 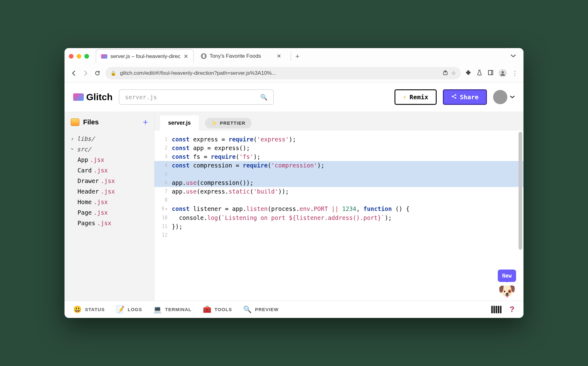 What do you see at coordinates (163, 200) in the screenshot?
I see `line-number: 8` at bounding box center [163, 200].